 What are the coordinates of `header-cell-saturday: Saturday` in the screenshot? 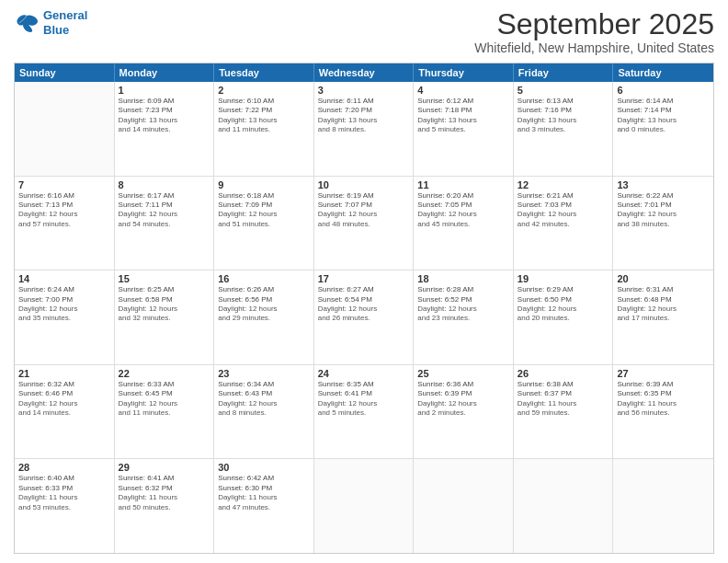 It's located at (664, 73).